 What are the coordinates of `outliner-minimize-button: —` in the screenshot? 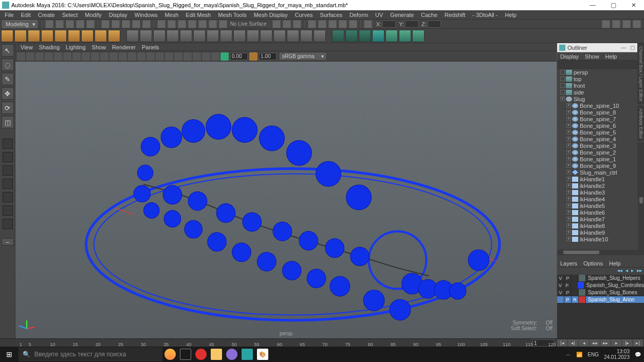 It's located at (623, 47).